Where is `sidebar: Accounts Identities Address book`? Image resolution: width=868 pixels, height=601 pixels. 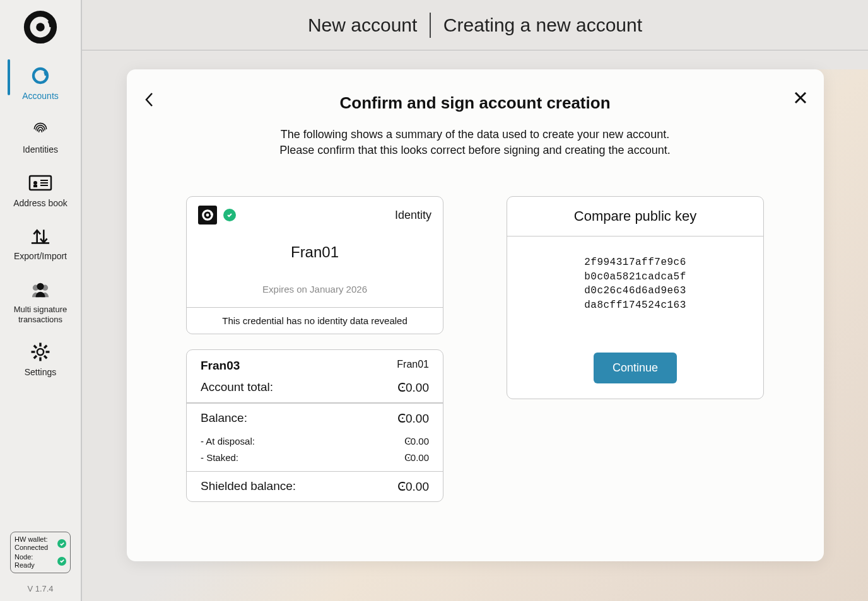 sidebar: Accounts Identities Address book is located at coordinates (41, 300).